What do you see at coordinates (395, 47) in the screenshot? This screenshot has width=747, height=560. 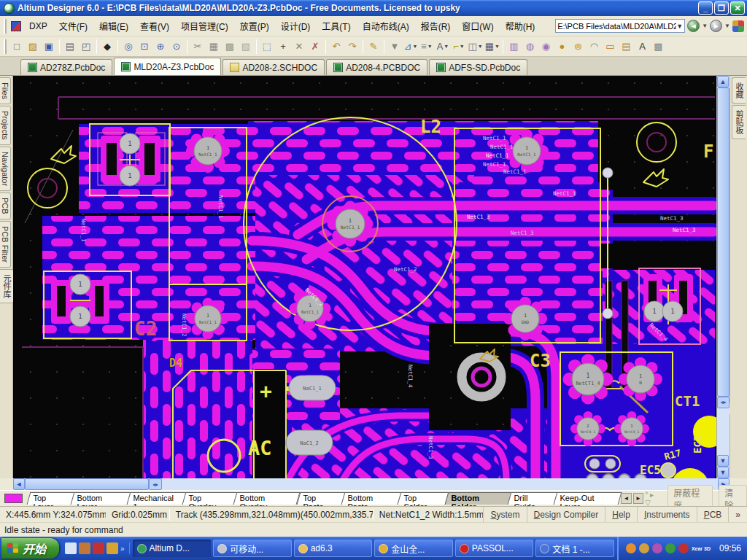 I see `filter-icon: ▼` at bounding box center [395, 47].